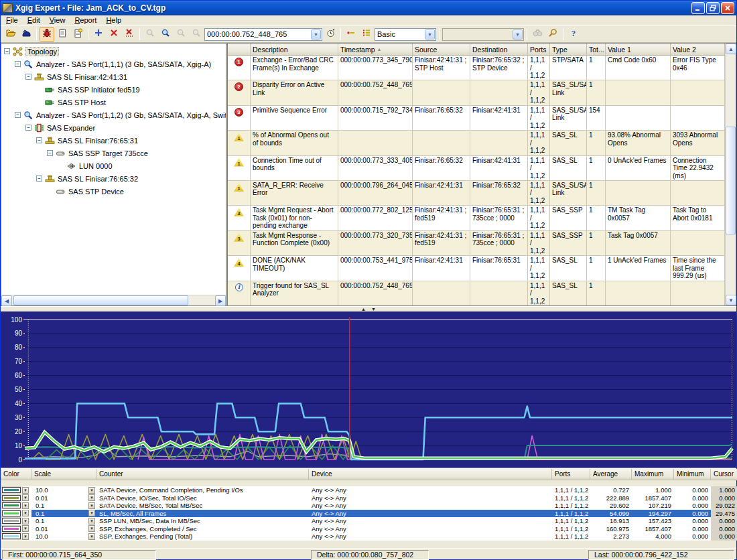 This screenshot has width=737, height=560. I want to click on tree-item-3: SAS SSP Initiator fed519, so click(114, 90).